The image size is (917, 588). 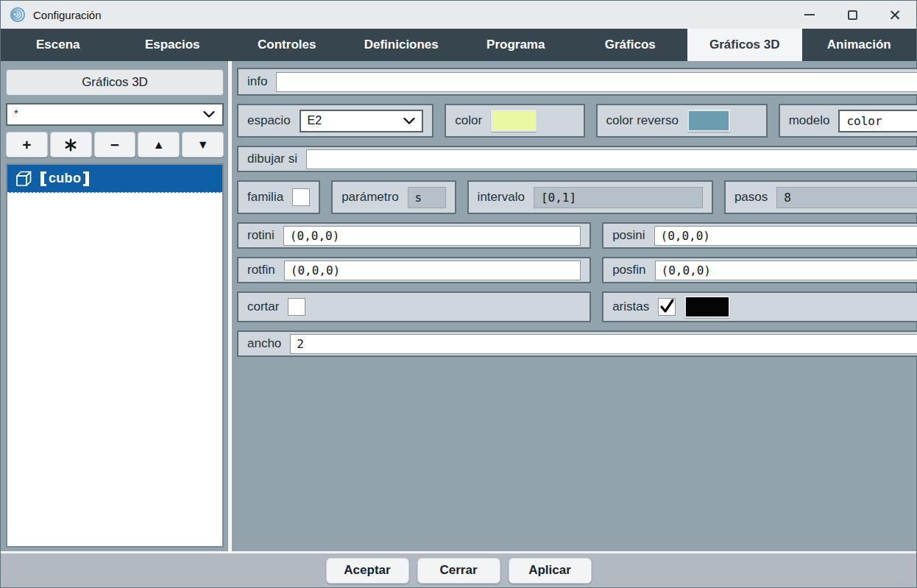 What do you see at coordinates (258, 82) in the screenshot?
I see `info-label: info` at bounding box center [258, 82].